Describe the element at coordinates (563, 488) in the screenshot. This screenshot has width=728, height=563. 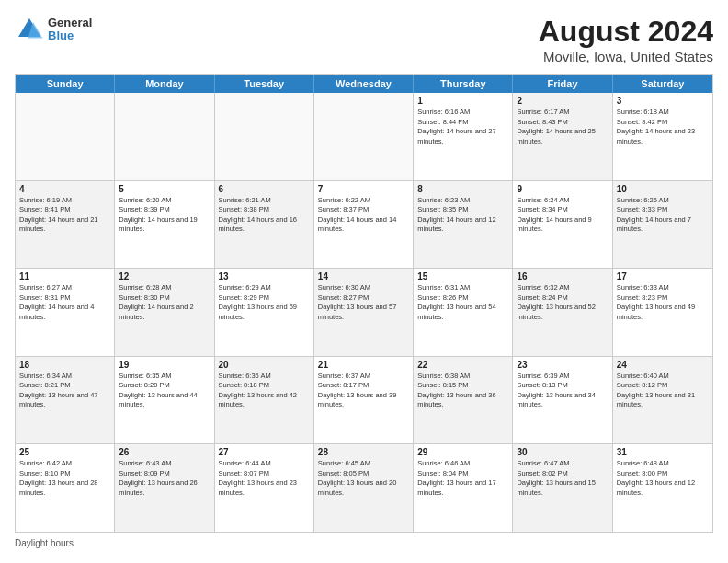
I see `cal-cell: 30Sunrise: 6:47 AM Sunset: 8:02 PM Dayli…` at that location.